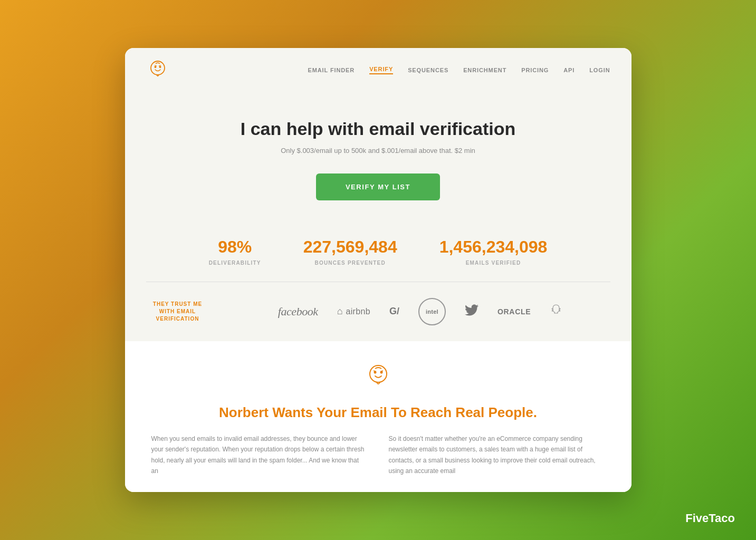  What do you see at coordinates (514, 312) in the screenshot?
I see `oracle-logo: ORACLE` at bounding box center [514, 312].